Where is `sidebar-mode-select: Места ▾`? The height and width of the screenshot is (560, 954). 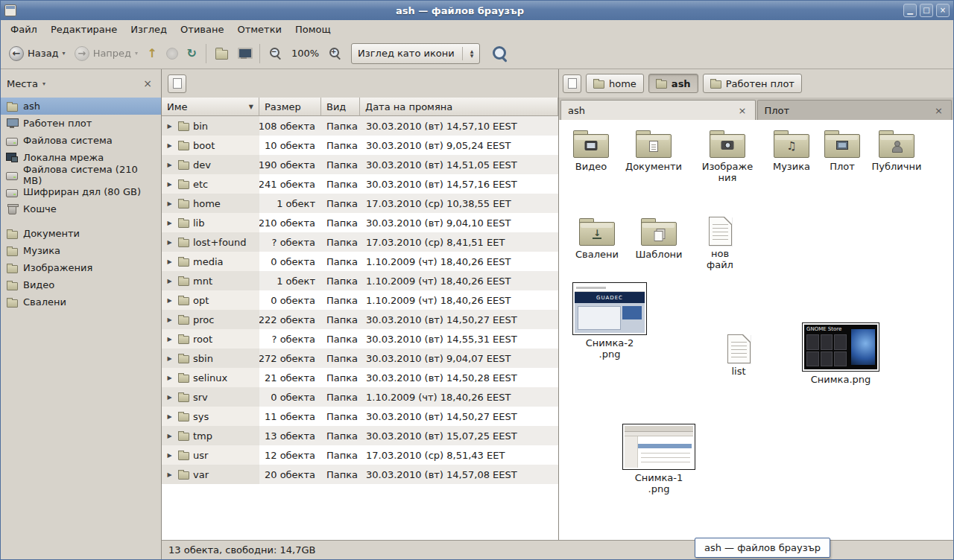 sidebar-mode-select: Места ▾ is located at coordinates (26, 83).